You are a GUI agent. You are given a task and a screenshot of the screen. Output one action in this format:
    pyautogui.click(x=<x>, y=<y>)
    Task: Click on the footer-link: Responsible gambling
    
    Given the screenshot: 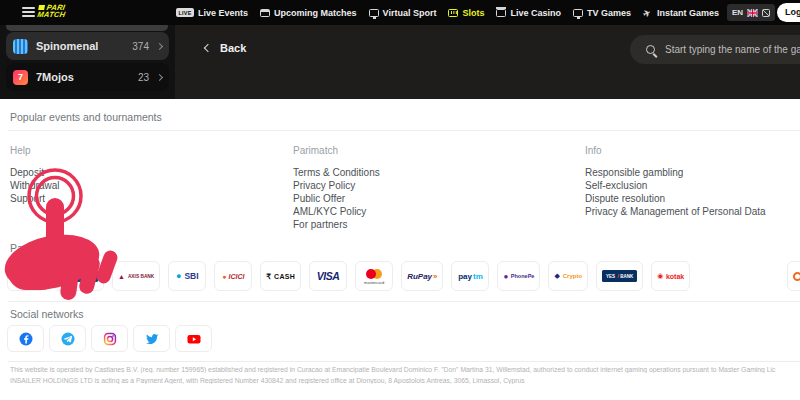 What is the action you would take?
    pyautogui.click(x=676, y=172)
    